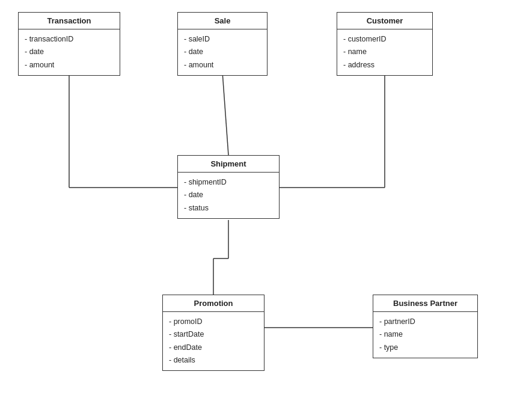  I want to click on field-type: - type, so click(426, 347).